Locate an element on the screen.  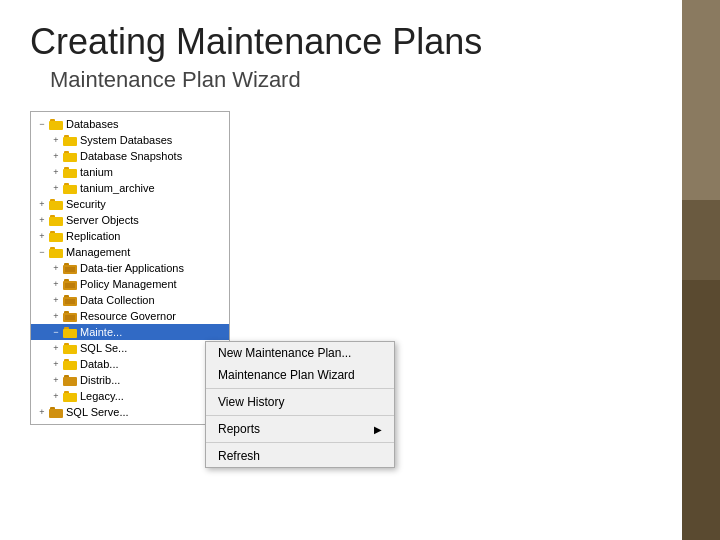
tree-item-tanium-archive: + tanium_archive is located at coordinates (130, 188).